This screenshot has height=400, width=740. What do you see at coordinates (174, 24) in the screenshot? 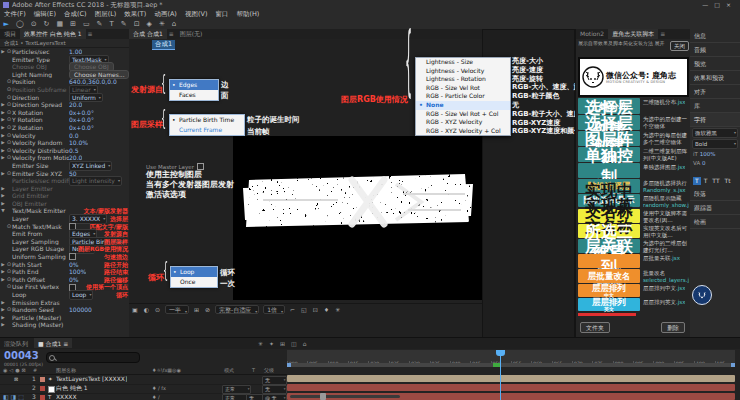
I see `tool-icon: ⌂` at bounding box center [174, 24].